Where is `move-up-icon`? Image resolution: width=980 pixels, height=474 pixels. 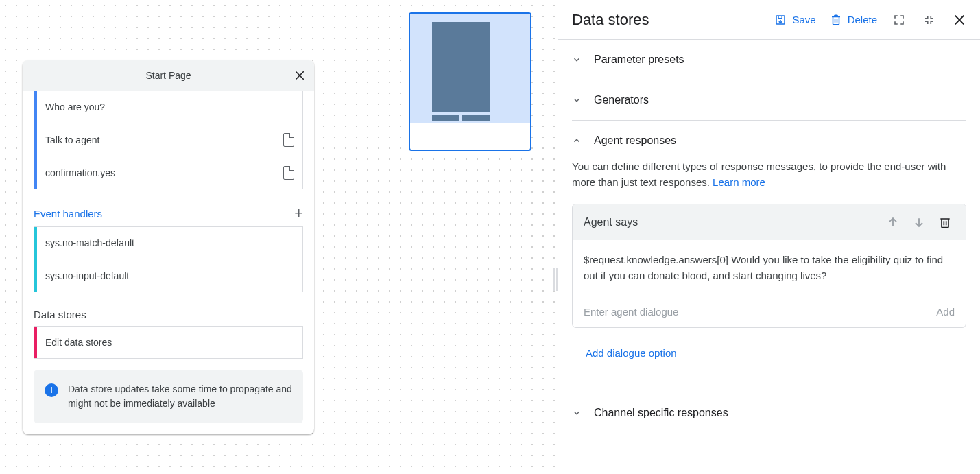 move-up-icon is located at coordinates (893, 222).